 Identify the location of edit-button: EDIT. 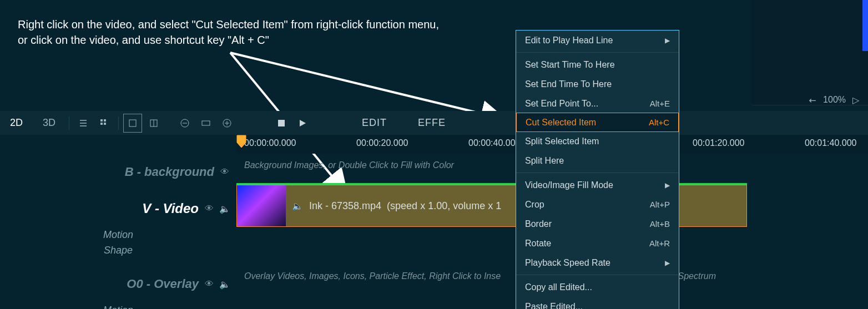
(374, 123).